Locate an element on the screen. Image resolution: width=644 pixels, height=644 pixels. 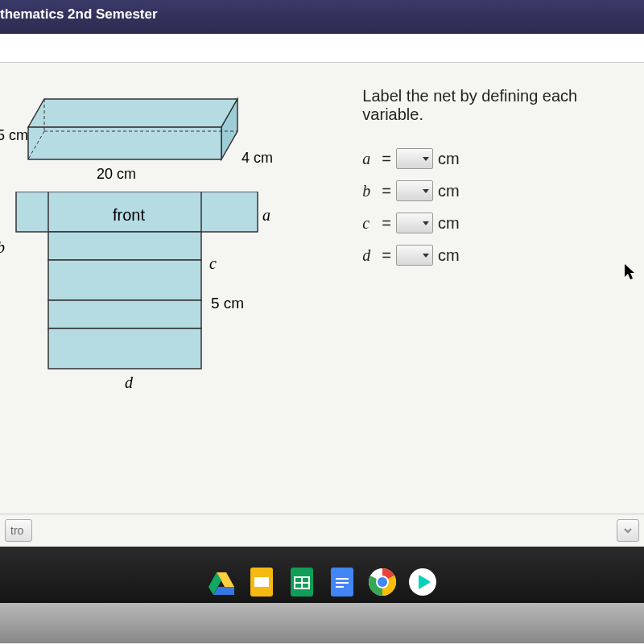
slides-icon is located at coordinates (262, 582).